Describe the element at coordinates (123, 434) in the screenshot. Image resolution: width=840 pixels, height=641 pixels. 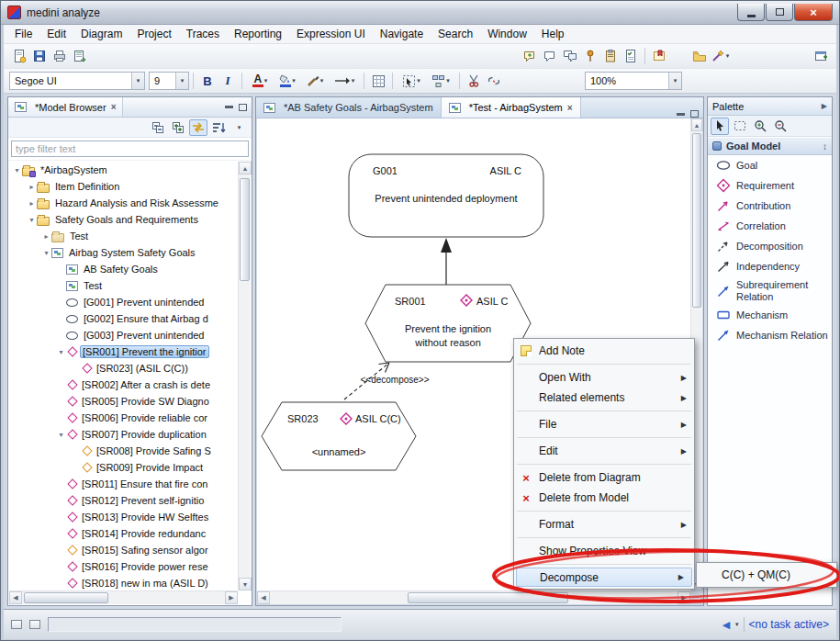
I see `tree-item: ▾[SR007] Provide duplication` at that location.